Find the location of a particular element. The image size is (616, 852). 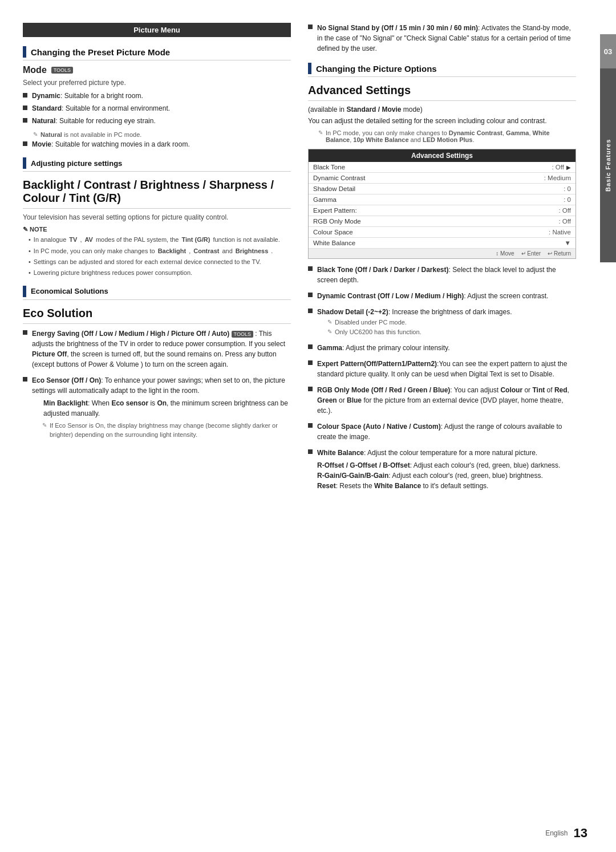

desc-item-text: Black Tone (Off / Dark / Darker / Darkes… is located at coordinates (447, 275).